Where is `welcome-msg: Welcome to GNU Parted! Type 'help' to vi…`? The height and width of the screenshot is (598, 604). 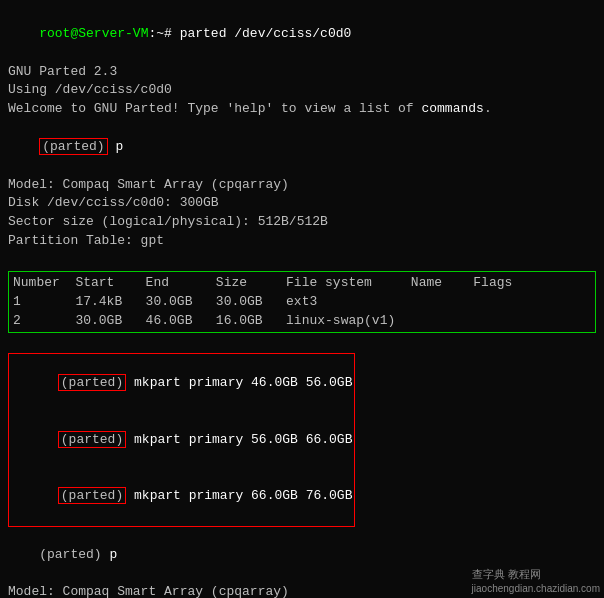
welcome-msg: Welcome to GNU Parted! Type 'help' to vi… is located at coordinates (302, 110).